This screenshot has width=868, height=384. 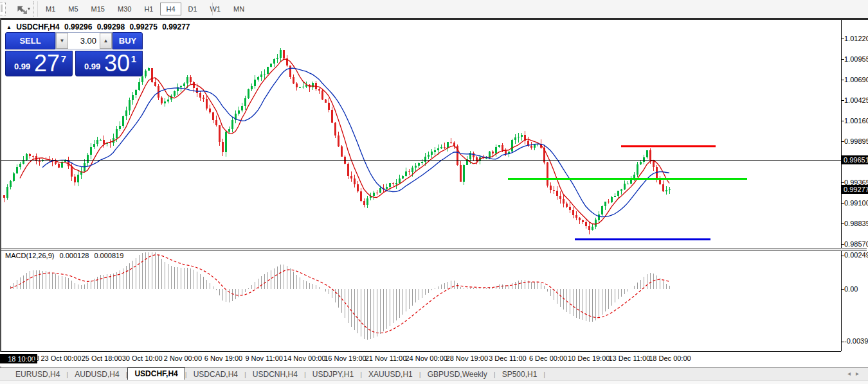 What do you see at coordinates (66, 256) in the screenshot?
I see `macd-indicator-label: MACD(12,26,9) 0.000128 0.000819` at bounding box center [66, 256].